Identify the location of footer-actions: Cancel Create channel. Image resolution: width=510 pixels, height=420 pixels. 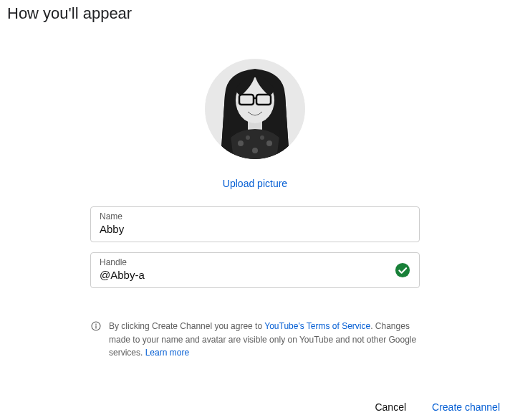
(437, 407).